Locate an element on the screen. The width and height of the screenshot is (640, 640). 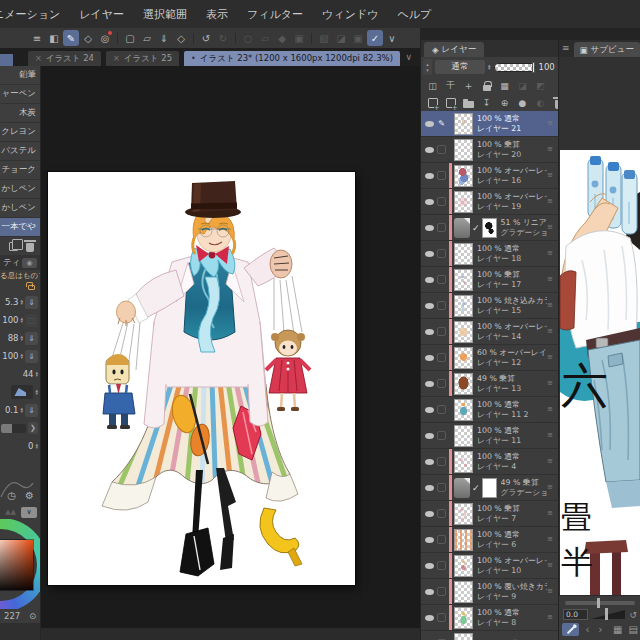
blend-mode-select: 通常 is located at coordinates (460, 67).